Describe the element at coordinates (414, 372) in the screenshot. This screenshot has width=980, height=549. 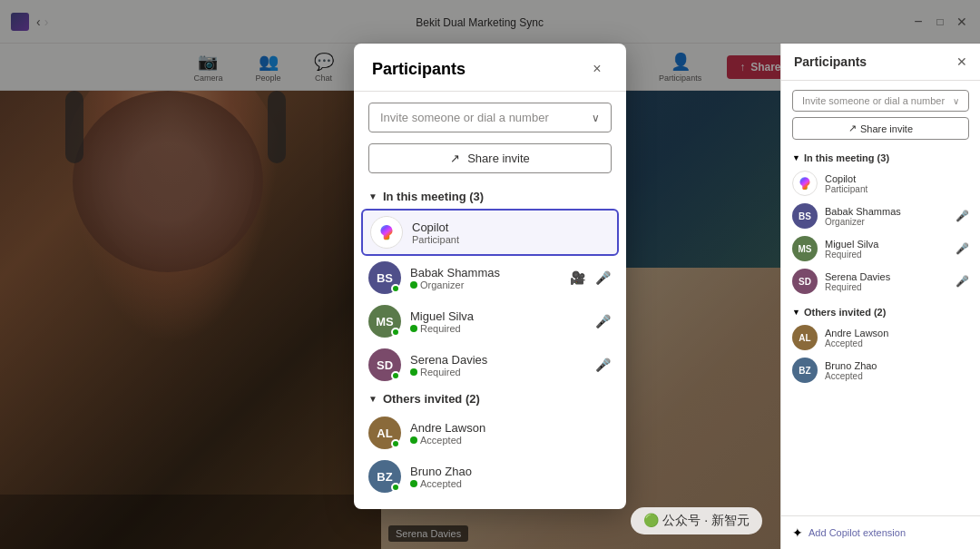
I see `serena-status-dot` at that location.